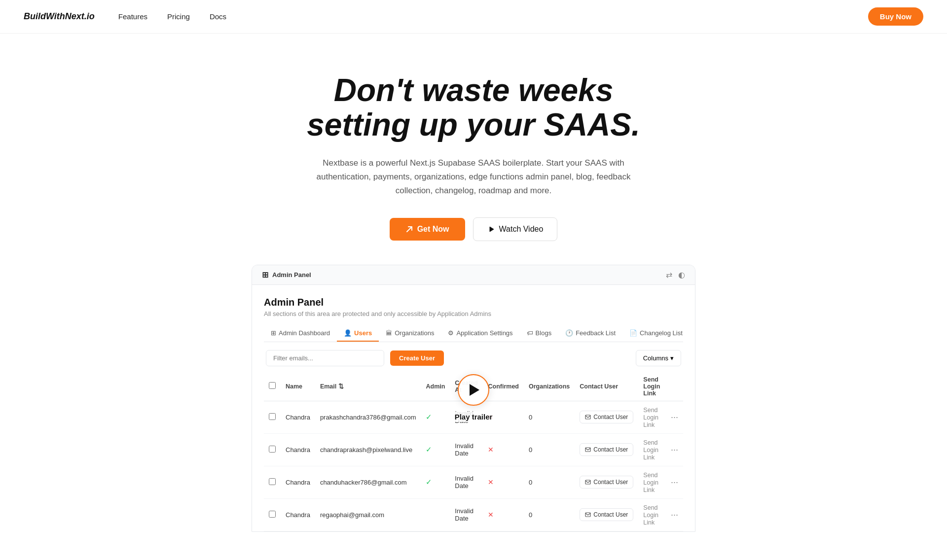  What do you see at coordinates (633, 333) in the screenshot?
I see `tab-icon-changelog: 📄` at bounding box center [633, 333].